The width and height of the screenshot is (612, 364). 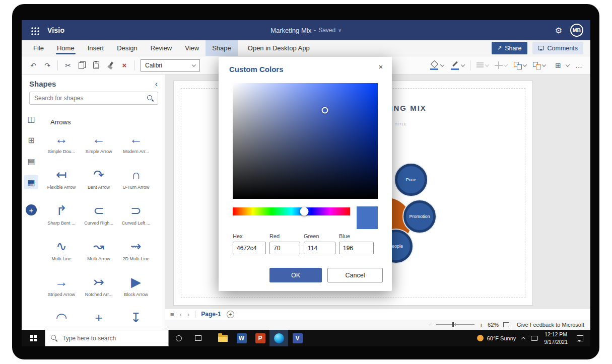 What do you see at coordinates (96, 65) in the screenshot?
I see `paste-button` at bounding box center [96, 65].